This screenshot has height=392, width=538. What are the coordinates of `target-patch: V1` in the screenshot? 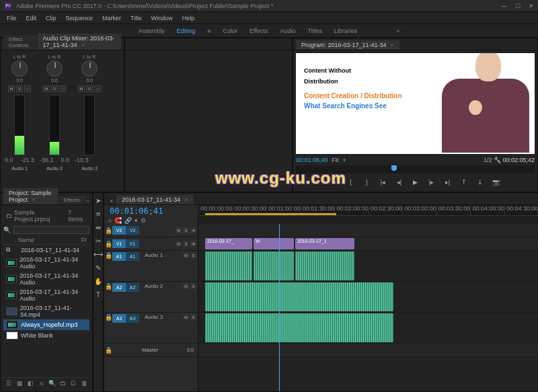 It's located at (132, 243).